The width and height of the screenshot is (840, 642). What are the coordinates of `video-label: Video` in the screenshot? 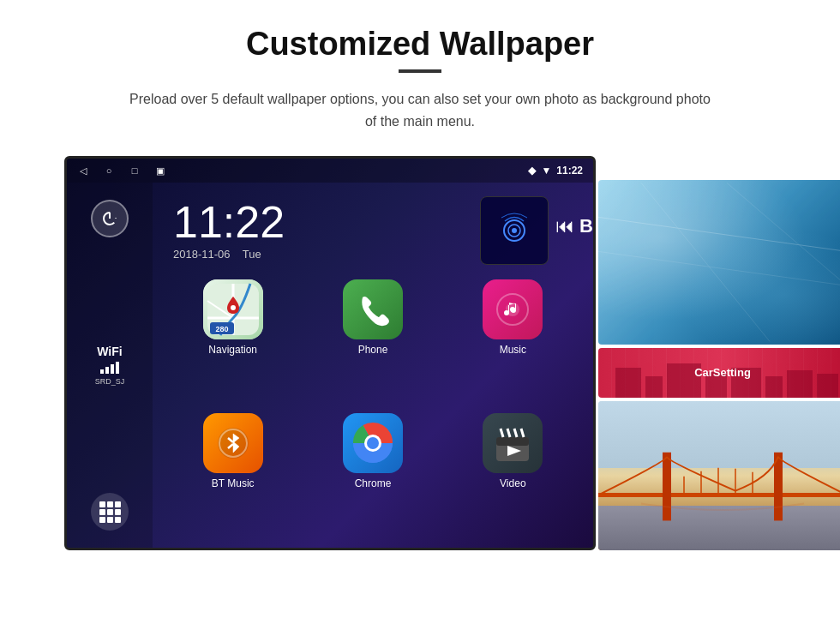 It's located at (513, 483).